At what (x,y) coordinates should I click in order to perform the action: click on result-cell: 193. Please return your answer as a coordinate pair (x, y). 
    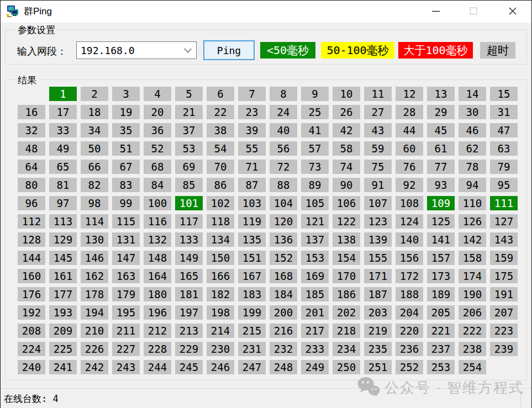
    Looking at the image, I should click on (63, 312).